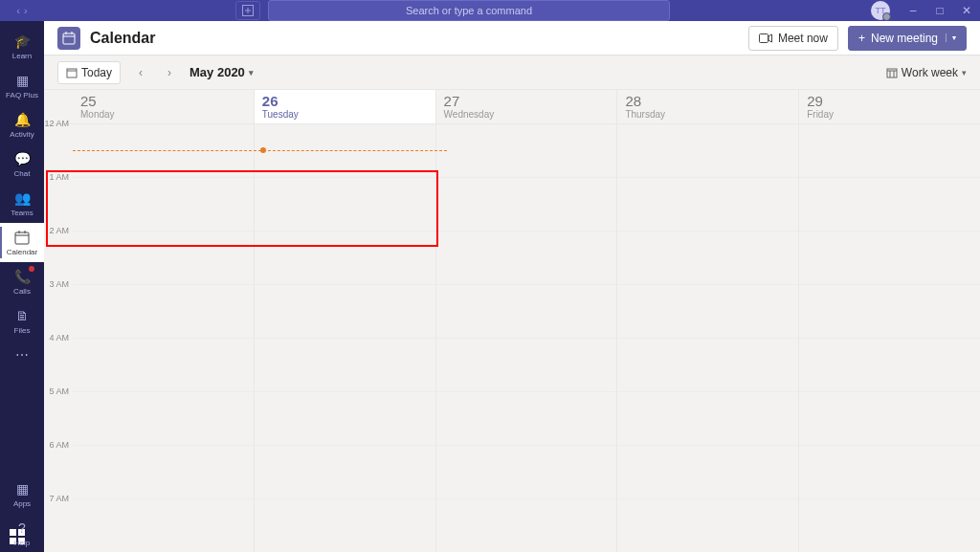  Describe the element at coordinates (708, 107) in the screenshot. I see `day-header: 28 Thursday` at that location.